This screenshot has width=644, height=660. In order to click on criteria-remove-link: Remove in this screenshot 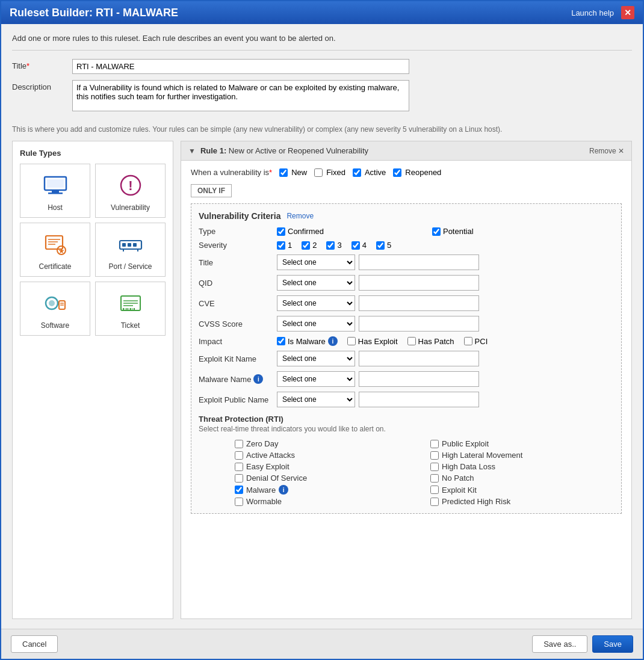, I will do `click(300, 216)`.